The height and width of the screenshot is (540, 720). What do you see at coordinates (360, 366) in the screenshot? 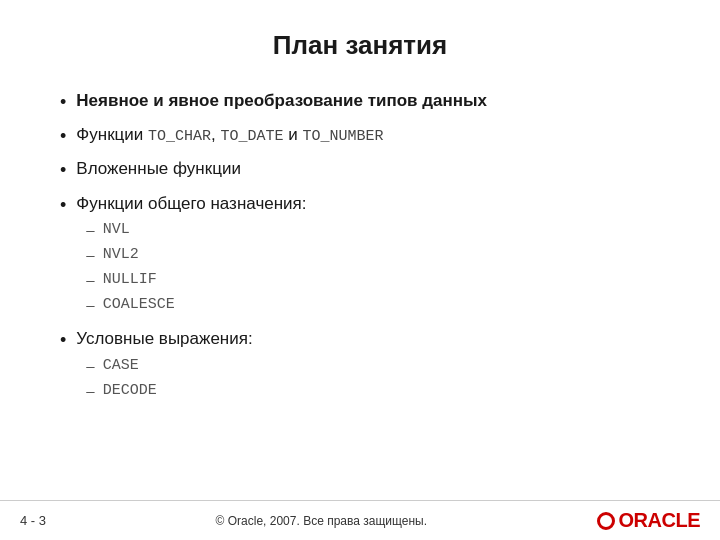
I see `list-item: • Условные выражения: –CASE –DECODE` at bounding box center [360, 366].